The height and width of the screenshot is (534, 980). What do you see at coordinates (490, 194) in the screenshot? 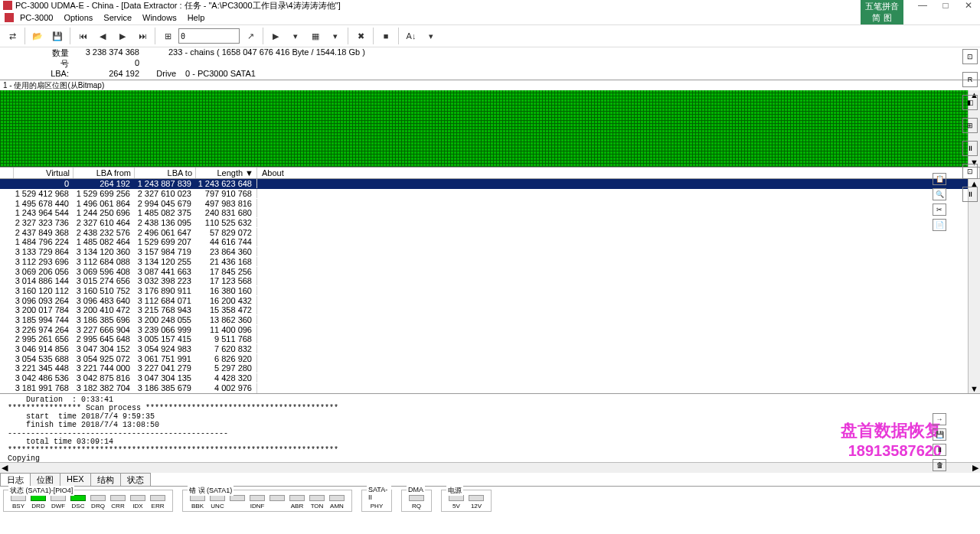
I see `table-row: 1 529 412 9681 529 699 2562 327 610 023 …` at bounding box center [490, 194].